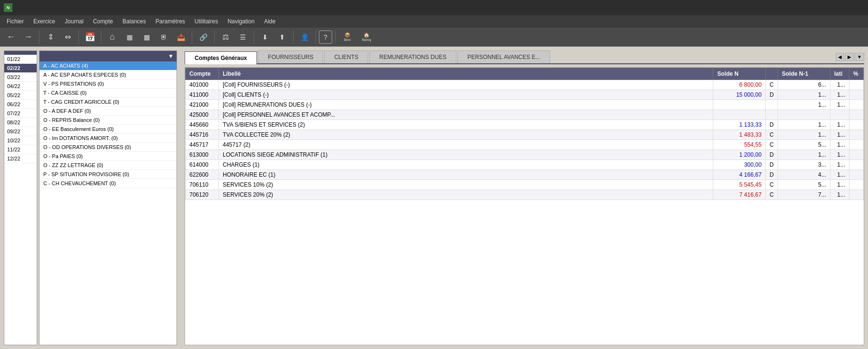 The image size is (868, 349). What do you see at coordinates (503, 57) in the screenshot?
I see `tab-personnel-avances-e...: PERSONNEL AVANCES E...` at bounding box center [503, 57].